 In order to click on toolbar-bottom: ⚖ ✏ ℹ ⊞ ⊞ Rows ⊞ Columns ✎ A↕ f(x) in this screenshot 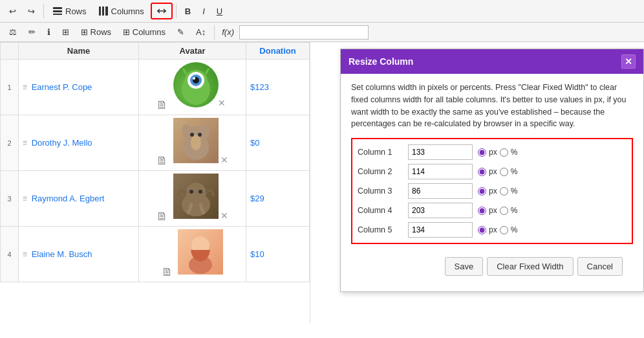, I will do `click(322, 32)`.